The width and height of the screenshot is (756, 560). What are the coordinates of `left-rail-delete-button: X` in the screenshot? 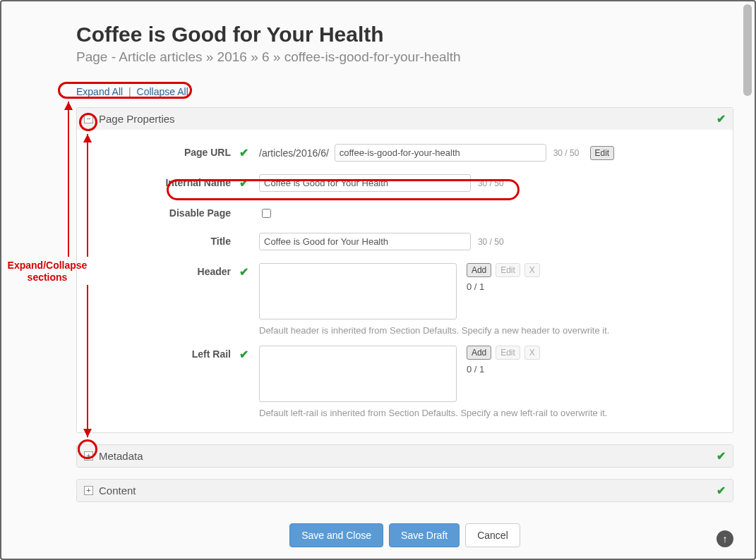 It's located at (532, 353).